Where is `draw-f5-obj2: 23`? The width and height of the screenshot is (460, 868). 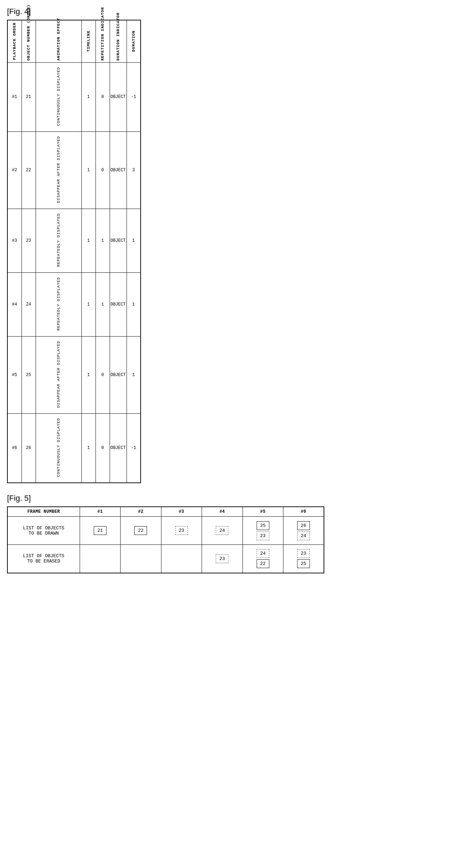 draw-f5-obj2: 23 is located at coordinates (263, 536).